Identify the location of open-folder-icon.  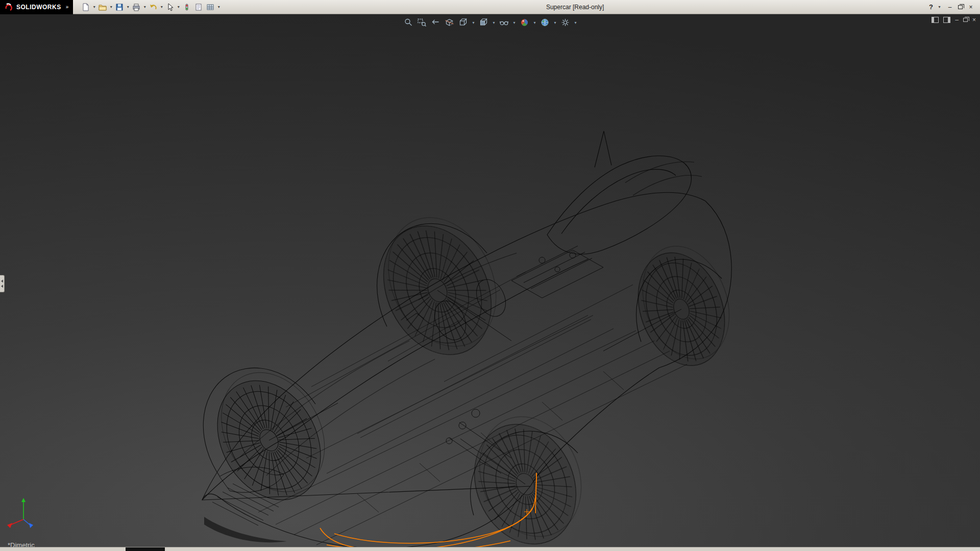
(103, 7).